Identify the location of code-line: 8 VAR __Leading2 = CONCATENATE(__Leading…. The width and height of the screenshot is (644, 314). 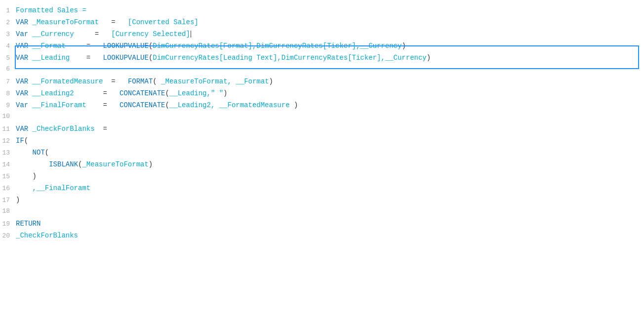
(322, 94).